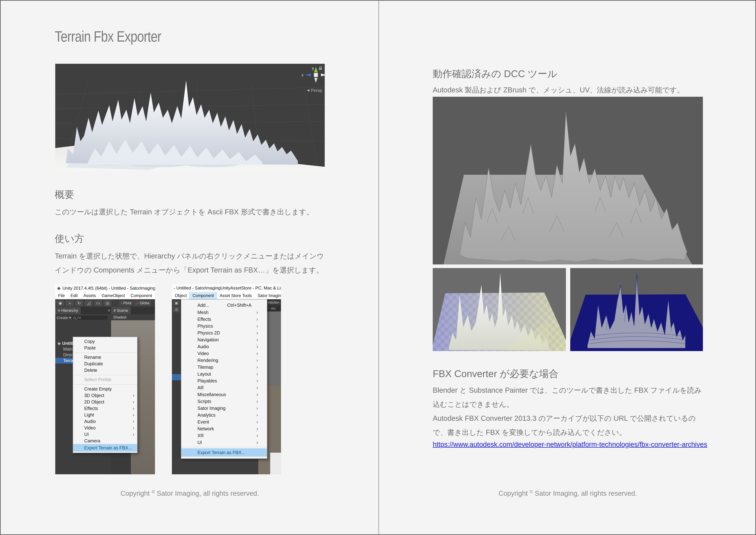 This screenshot has width=756, height=535. I want to click on component-menu-item: Effects ›, so click(224, 319).